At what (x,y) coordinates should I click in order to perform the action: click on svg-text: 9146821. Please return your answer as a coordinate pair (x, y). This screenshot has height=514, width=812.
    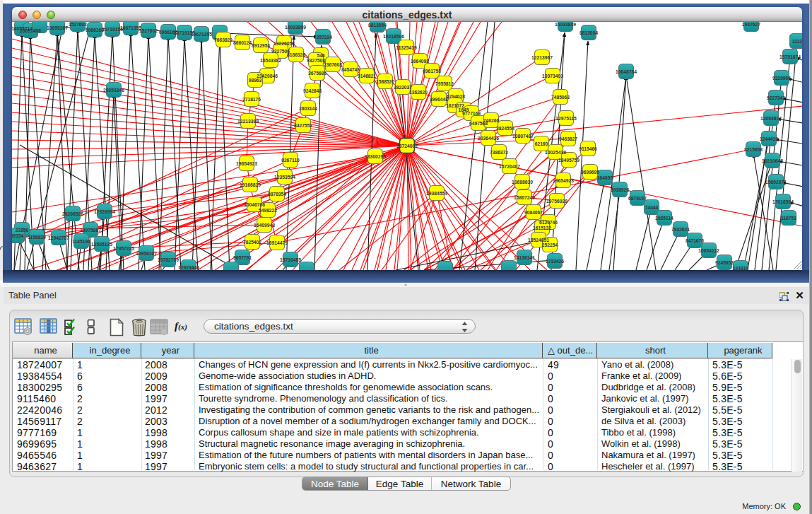
    Looking at the image, I should click on (367, 76).